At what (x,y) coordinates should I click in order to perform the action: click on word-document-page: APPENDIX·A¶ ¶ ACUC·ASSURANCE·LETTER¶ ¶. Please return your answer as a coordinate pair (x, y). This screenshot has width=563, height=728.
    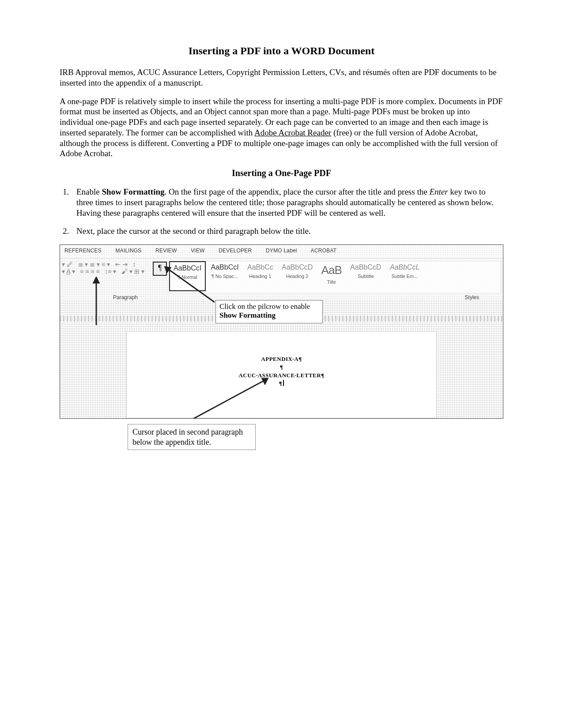
    Looking at the image, I should click on (282, 375).